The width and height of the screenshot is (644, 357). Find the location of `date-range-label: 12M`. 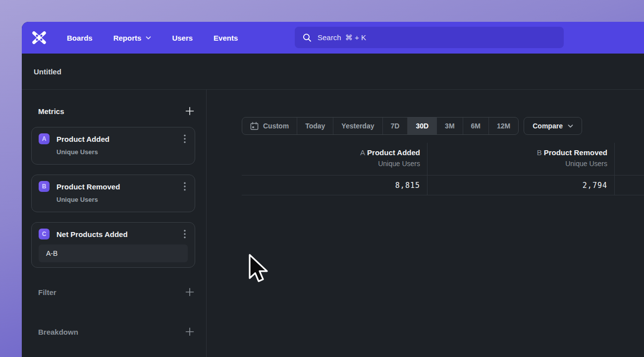

date-range-label: 12M is located at coordinates (503, 126).